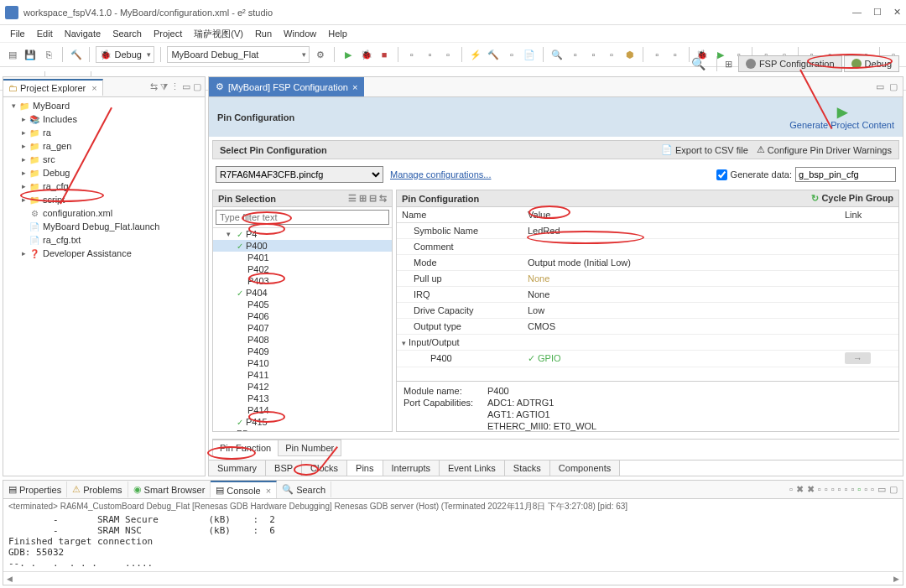 Image resolution: width=906 pixels, height=588 pixels. Describe the element at coordinates (263, 34) in the screenshot. I see `menu-run: Run` at that location.